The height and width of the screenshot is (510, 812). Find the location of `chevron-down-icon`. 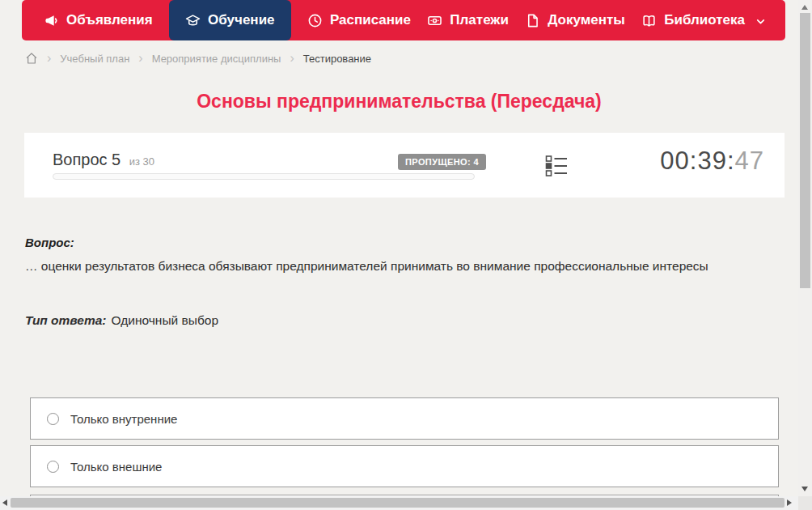

chevron-down-icon is located at coordinates (759, 21).